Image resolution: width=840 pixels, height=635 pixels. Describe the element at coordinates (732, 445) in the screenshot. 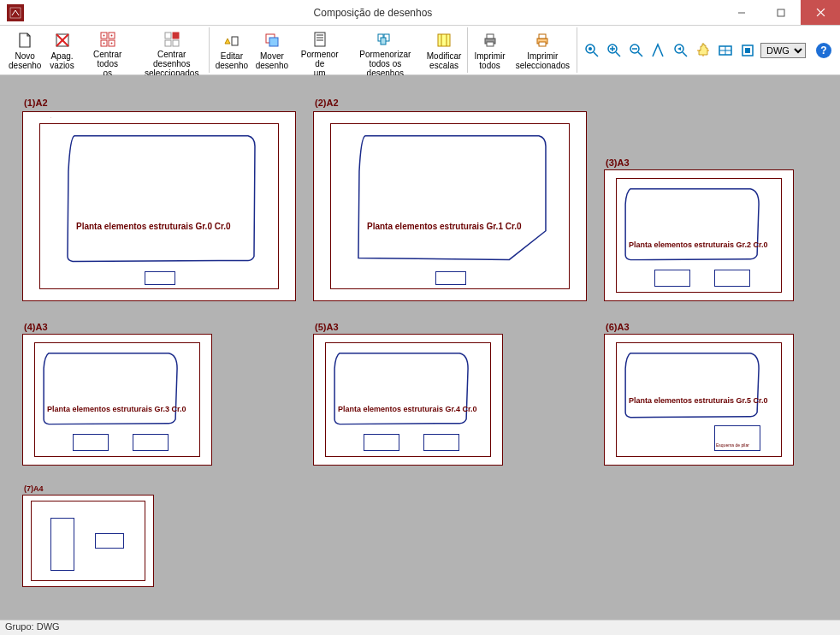

I see `pillar-schema-label: Esquema de pilar` at that location.